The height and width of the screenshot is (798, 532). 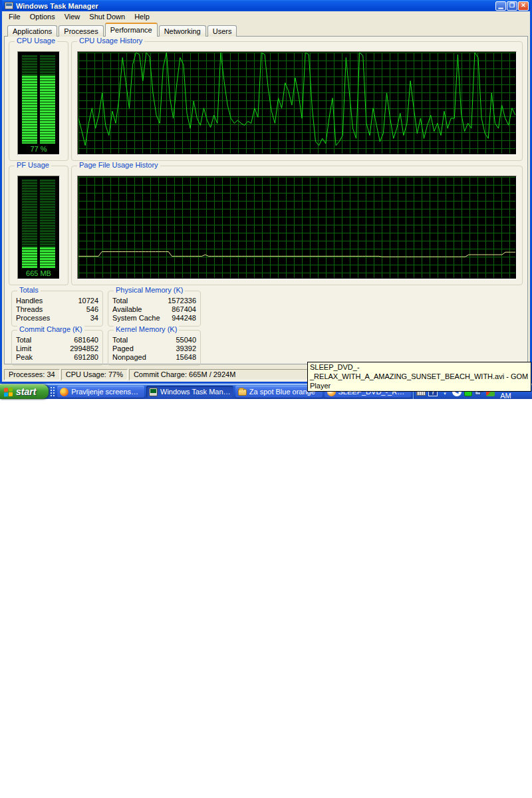 I want to click on cpu-usage-value: 77 %, so click(x=39, y=149).